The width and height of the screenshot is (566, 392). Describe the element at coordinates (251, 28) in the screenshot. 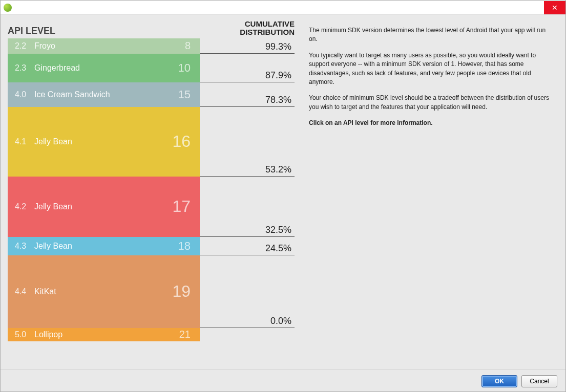

I see `header-cumulative: CUMULATIVEDISTRIBUTION` at that location.